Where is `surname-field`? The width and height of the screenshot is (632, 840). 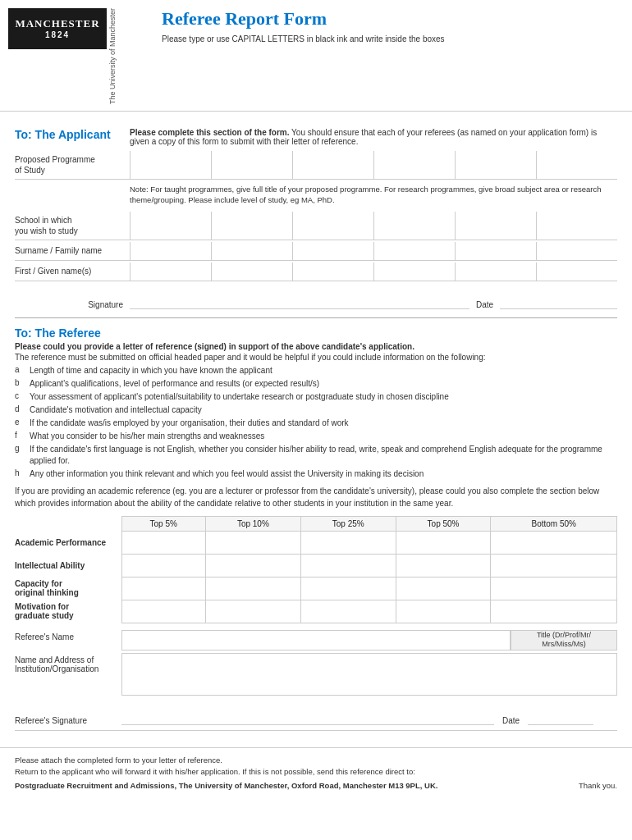 surname-field is located at coordinates (373, 251).